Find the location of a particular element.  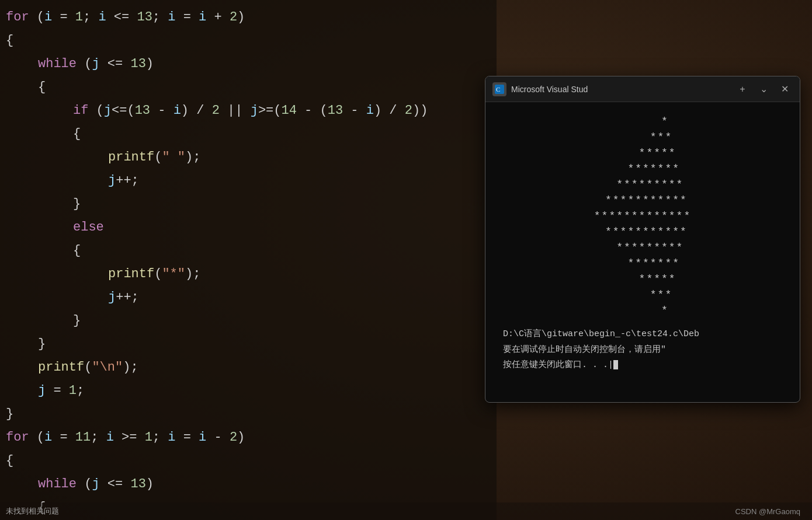

bottom-label: 未找到相关问题 is located at coordinates (29, 511).